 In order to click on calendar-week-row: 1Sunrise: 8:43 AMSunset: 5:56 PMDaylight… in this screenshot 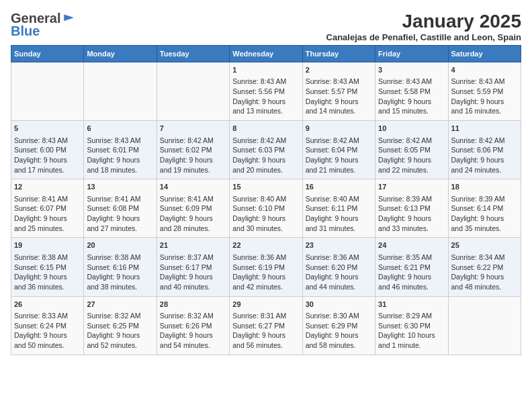, I will do `click(266, 91)`.